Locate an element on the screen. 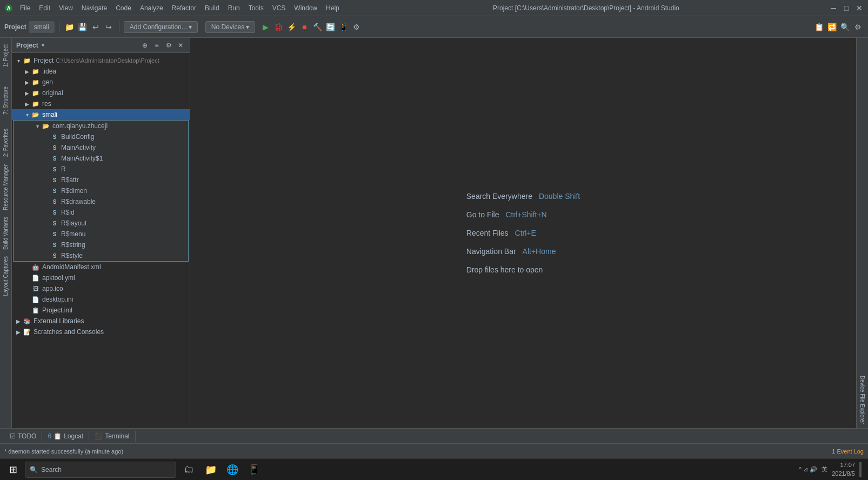  tree-item-original: ▶ 📁 original is located at coordinates (101, 93).